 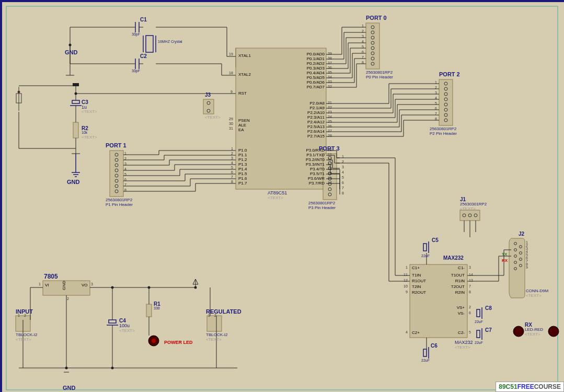 I want to click on mcu-pn-l6: 1, so click(x=232, y=148).